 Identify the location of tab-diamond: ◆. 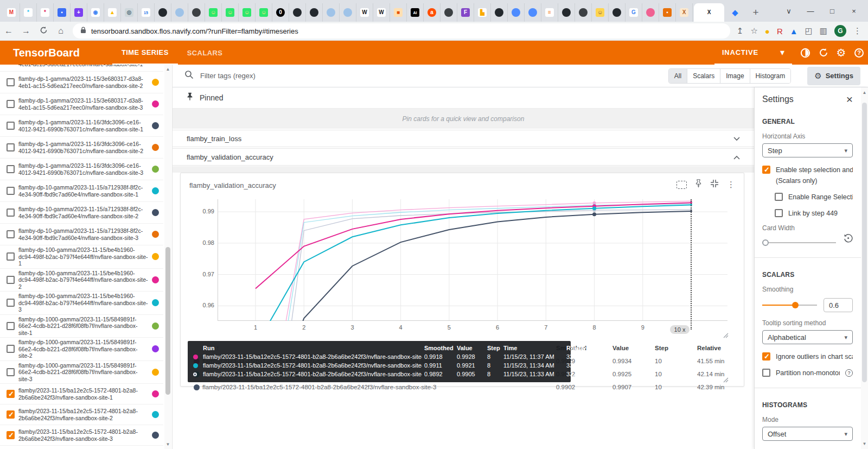
(735, 12).